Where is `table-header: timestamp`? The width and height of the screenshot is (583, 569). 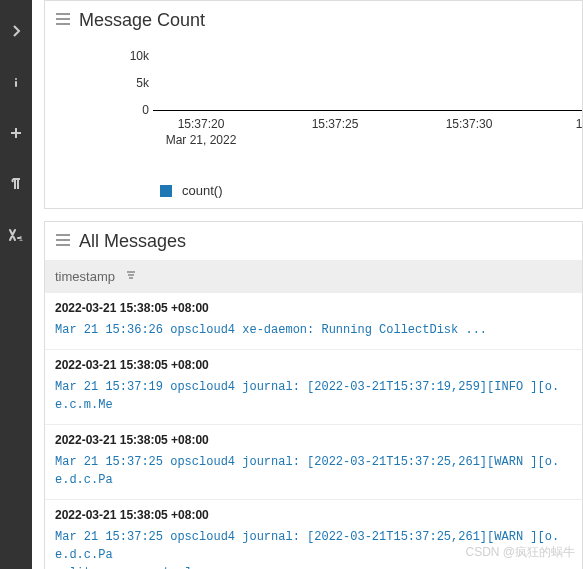 table-header: timestamp is located at coordinates (314, 276).